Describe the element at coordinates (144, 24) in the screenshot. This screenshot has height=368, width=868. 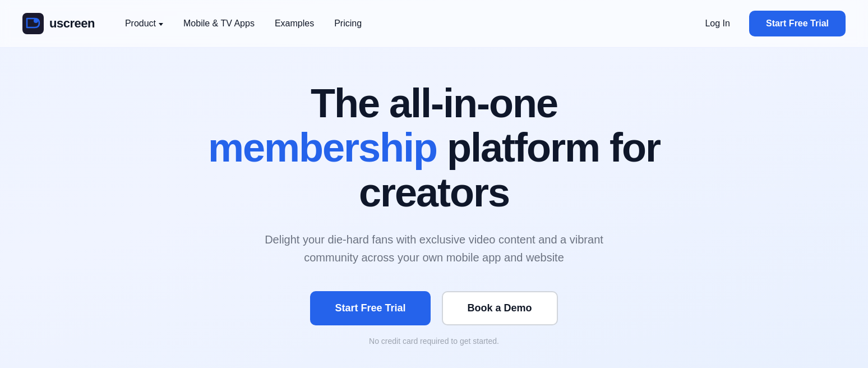
I see `nav-product: Product` at that location.